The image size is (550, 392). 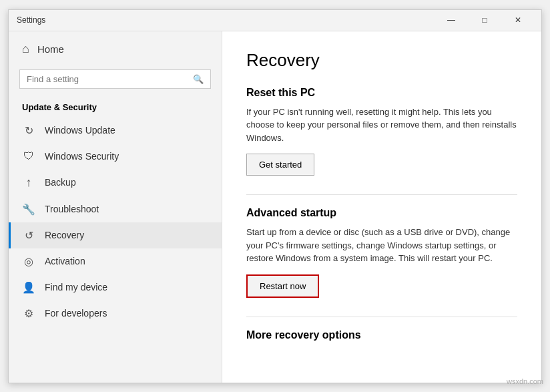 I want to click on get-started-button: Get started, so click(x=280, y=164).